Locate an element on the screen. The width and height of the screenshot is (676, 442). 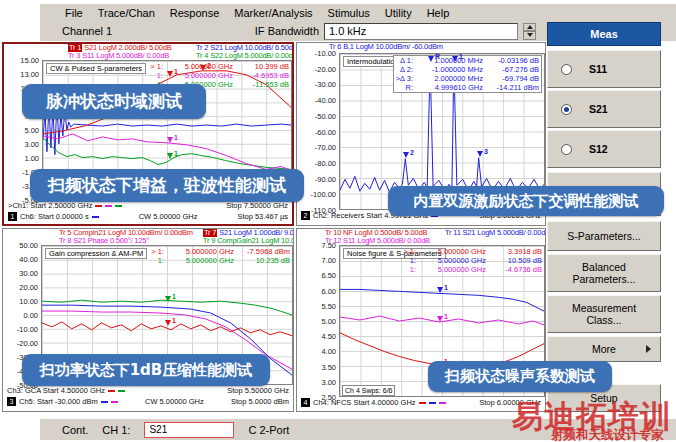
trace-legend-row: Tr 3 S11 LogM 5.000dB/ 0.00dBTr 4 S22 Lo… is located at coordinates (148, 56).